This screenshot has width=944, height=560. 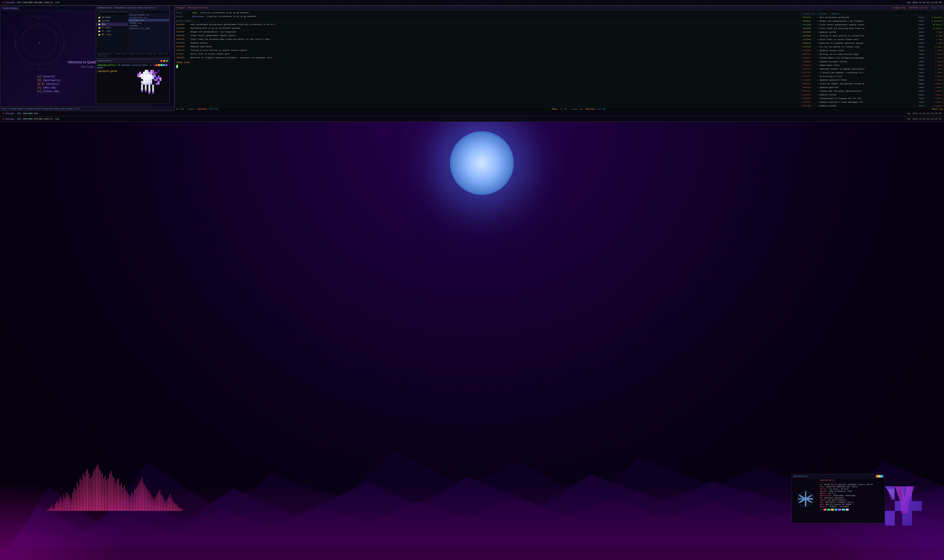 What do you see at coordinates (162, 61) in the screenshot?
I see `close-btn` at bounding box center [162, 61].